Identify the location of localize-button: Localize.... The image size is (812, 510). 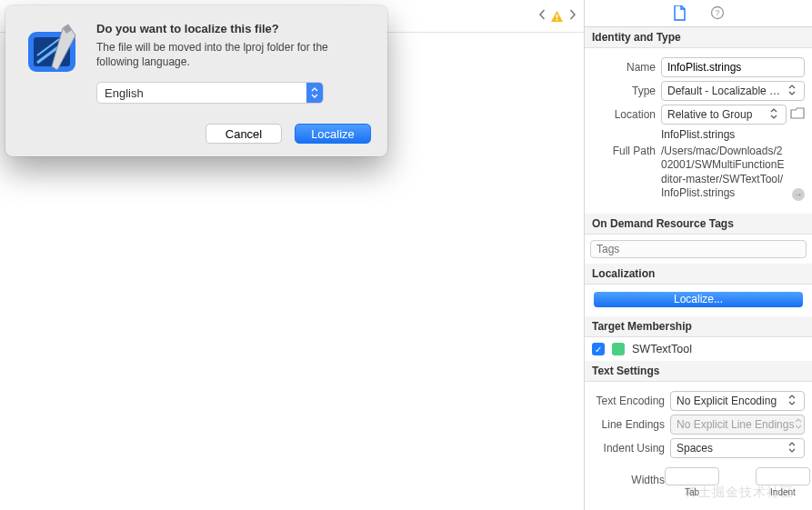
(698, 300).